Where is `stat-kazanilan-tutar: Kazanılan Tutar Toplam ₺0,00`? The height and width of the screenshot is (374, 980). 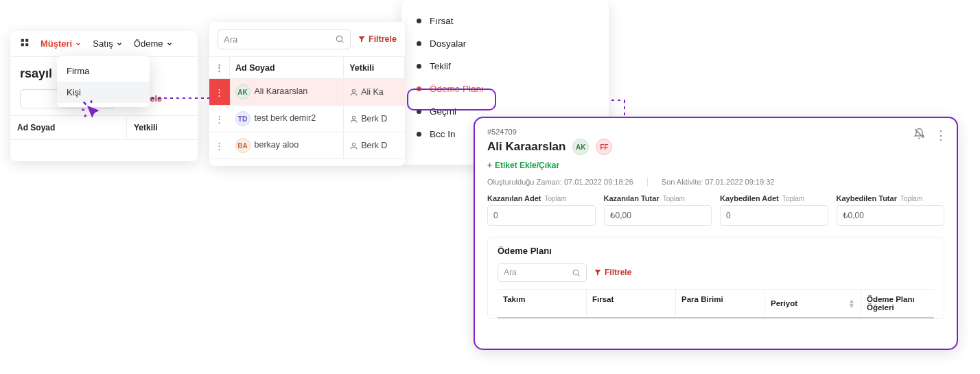
stat-kazanilan-tutar: Kazanılan Tutar Toplam ₺0,00 is located at coordinates (658, 210).